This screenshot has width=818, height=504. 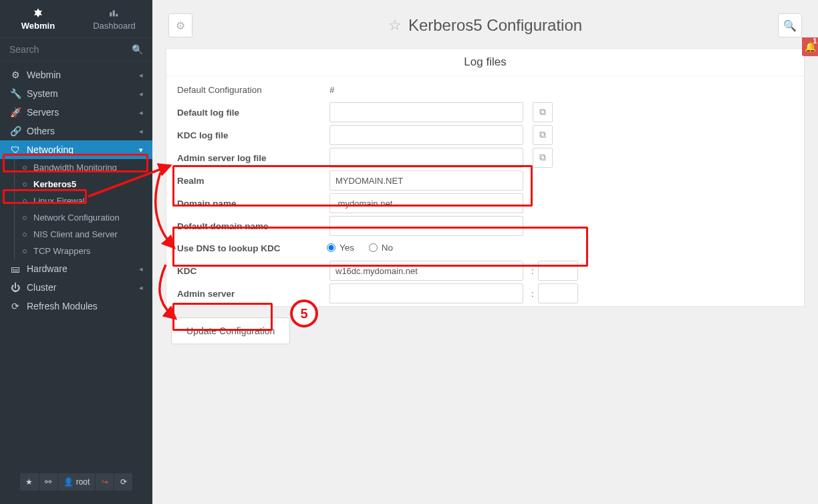 What do you see at coordinates (251, 158) in the screenshot?
I see `label-admin-log: Admin server log file` at bounding box center [251, 158].